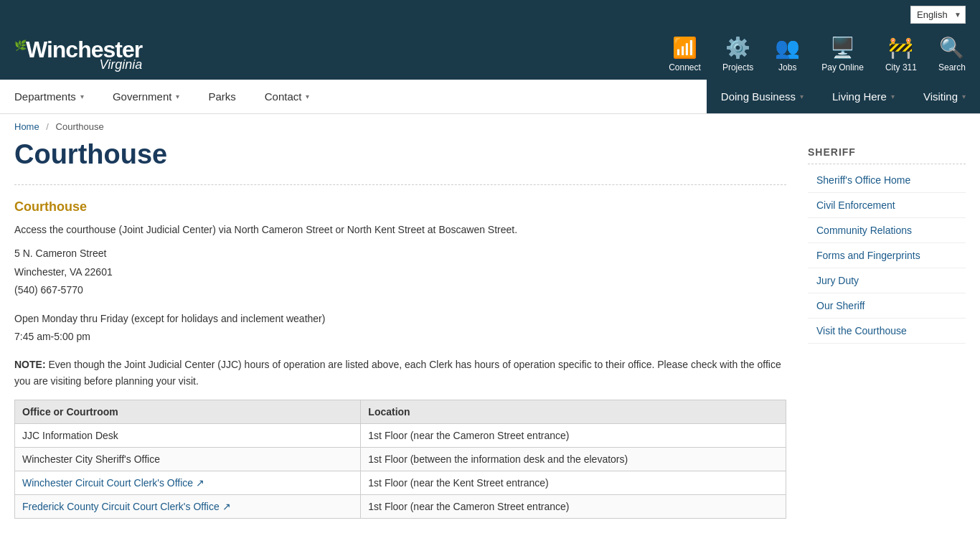 Image resolution: width=980 pixels, height=551 pixels. What do you see at coordinates (952, 55) in the screenshot?
I see `search-icon-link: 🔍 Search` at bounding box center [952, 55].